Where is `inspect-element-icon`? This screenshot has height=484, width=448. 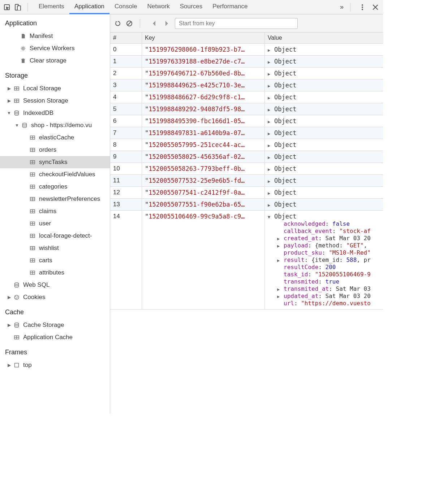 inspect-element-icon is located at coordinates (7, 7).